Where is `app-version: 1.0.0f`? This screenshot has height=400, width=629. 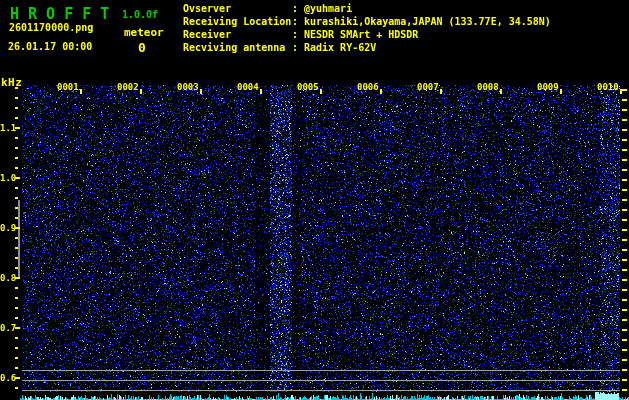
app-version: 1.0.0f is located at coordinates (140, 14).